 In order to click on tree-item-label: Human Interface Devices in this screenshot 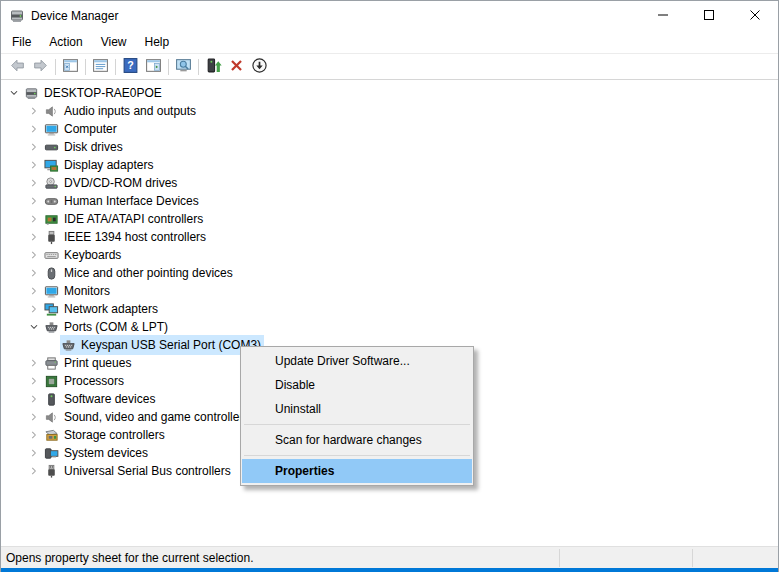, I will do `click(132, 201)`.